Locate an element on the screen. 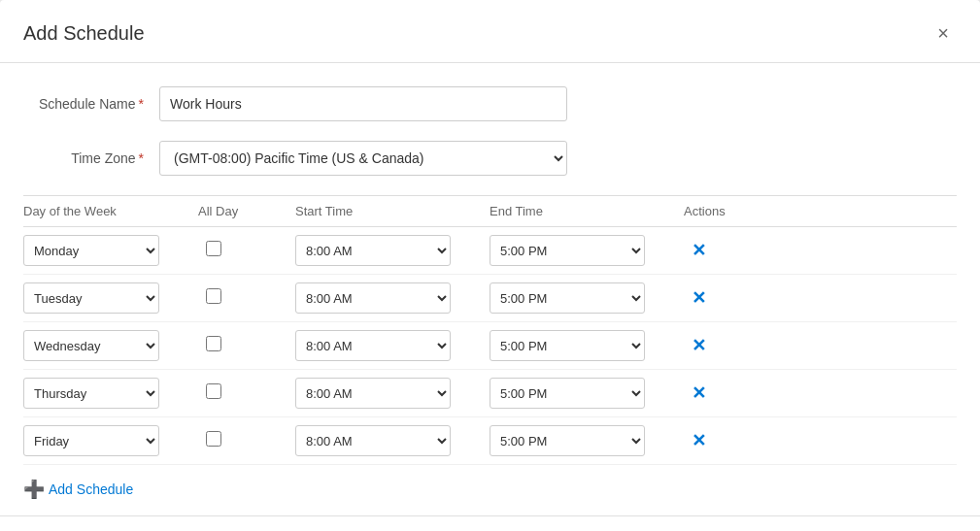  schedule-name-row: Schedule Name* is located at coordinates (490, 104).